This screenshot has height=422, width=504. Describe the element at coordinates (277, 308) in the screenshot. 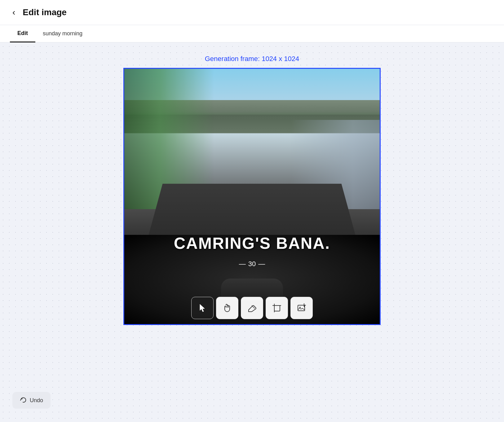

I see `crop-icon` at that location.